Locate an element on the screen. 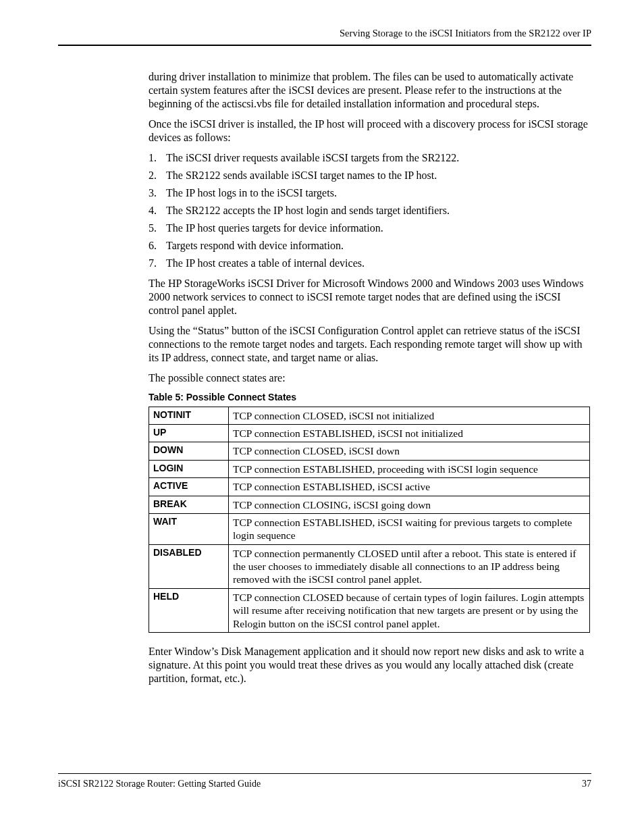  list-text: The SR2122 sends available iSCSI target … is located at coordinates (301, 176).